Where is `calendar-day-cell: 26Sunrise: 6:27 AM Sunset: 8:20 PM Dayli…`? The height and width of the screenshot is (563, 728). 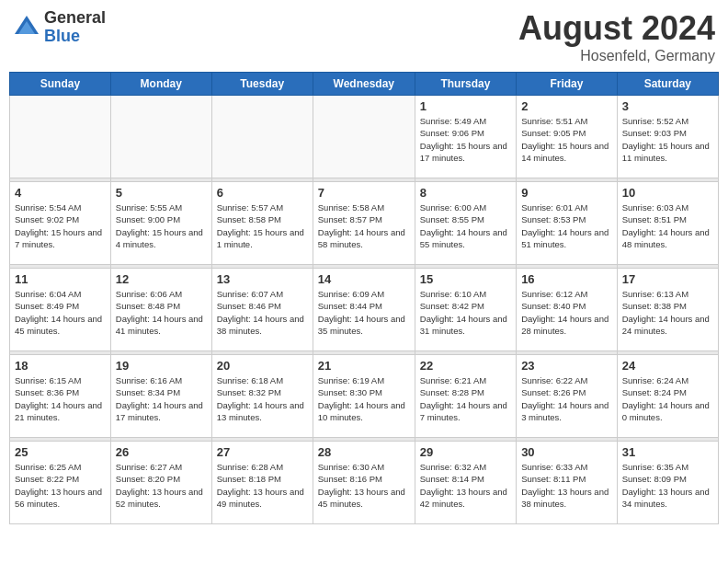 calendar-day-cell: 26Sunrise: 6:27 AM Sunset: 8:20 PM Dayli… is located at coordinates (161, 483).